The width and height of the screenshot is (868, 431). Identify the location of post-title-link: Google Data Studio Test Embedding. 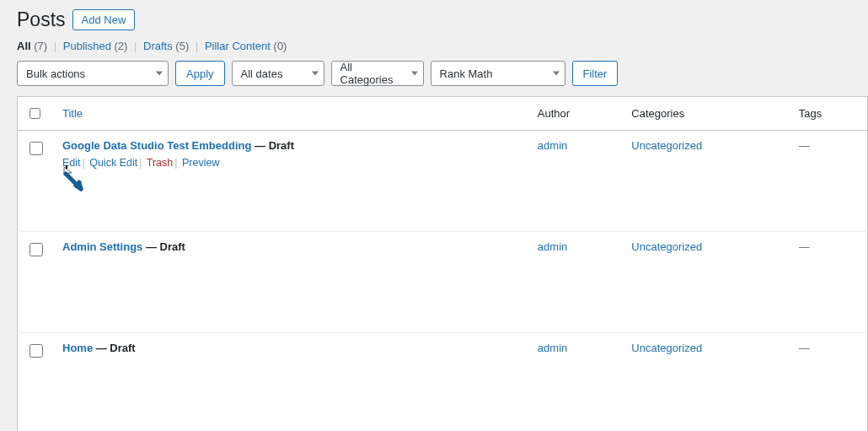
(157, 145).